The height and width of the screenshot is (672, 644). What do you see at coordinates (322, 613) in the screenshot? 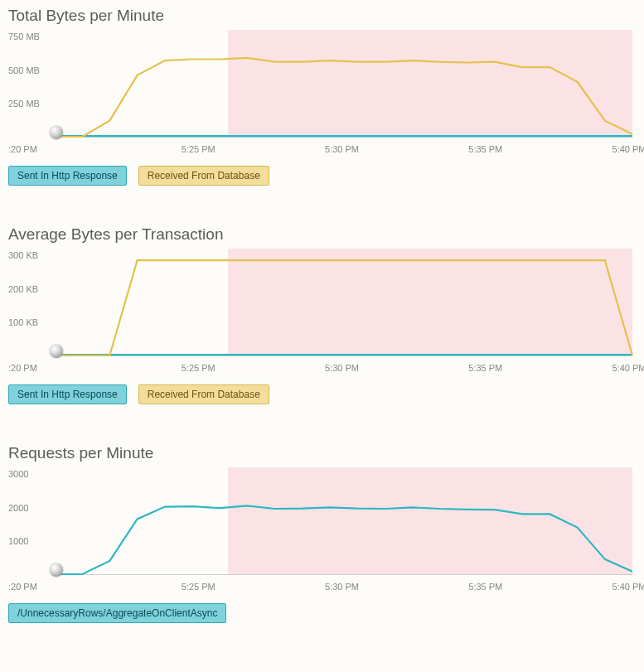
I see `legend: /UnnecessaryRows/AggregateOnClientAsync` at bounding box center [322, 613].